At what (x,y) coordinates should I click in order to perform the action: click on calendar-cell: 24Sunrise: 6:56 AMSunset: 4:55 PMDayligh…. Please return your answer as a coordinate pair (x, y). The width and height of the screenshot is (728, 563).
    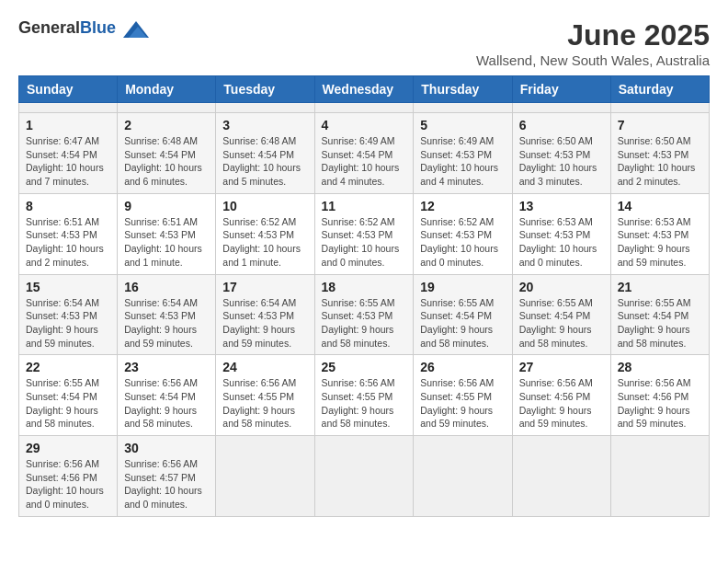
    Looking at the image, I should click on (265, 396).